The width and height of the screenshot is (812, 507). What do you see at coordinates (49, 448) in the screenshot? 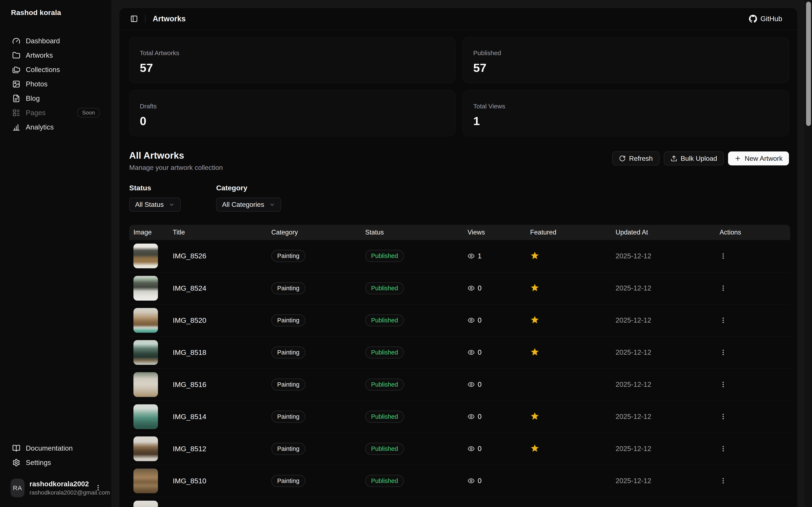
I see `sidebar-item-label: Documentation` at bounding box center [49, 448].